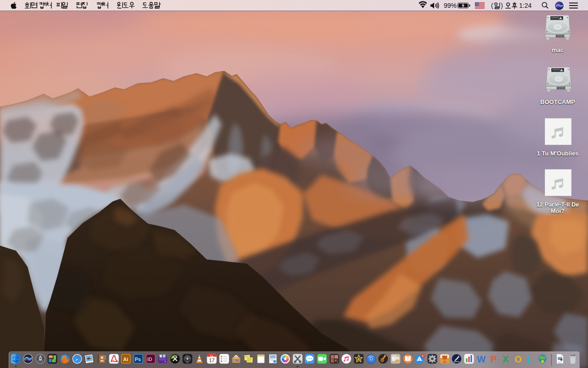 The image size is (588, 368). What do you see at coordinates (518, 359) in the screenshot?
I see `svg-text: O` at bounding box center [518, 359].